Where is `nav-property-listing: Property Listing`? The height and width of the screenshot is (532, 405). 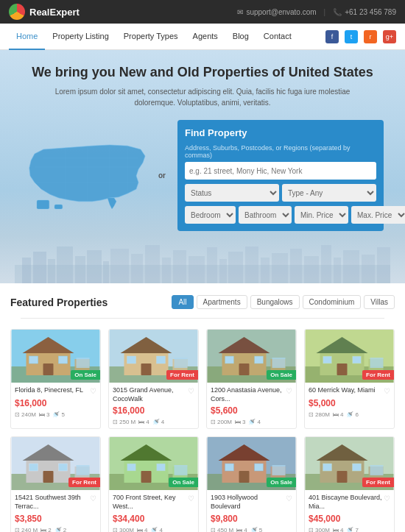 nav-property-listing: Property Listing is located at coordinates (80, 37).